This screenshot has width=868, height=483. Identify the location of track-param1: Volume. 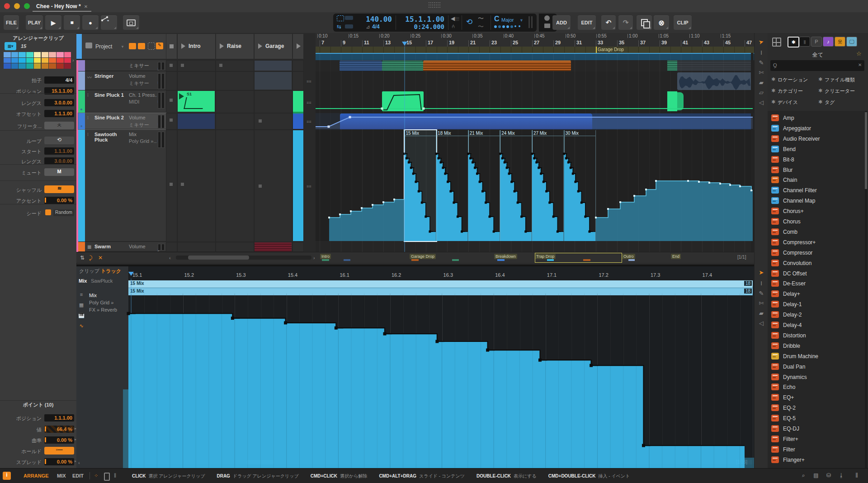
(143, 118).